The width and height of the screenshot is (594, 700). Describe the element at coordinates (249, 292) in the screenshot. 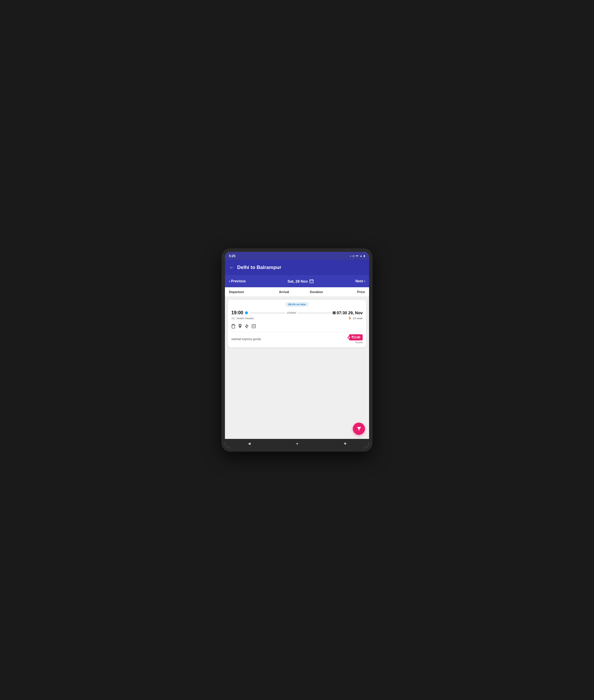

I see `departure-header: Departure` at that location.